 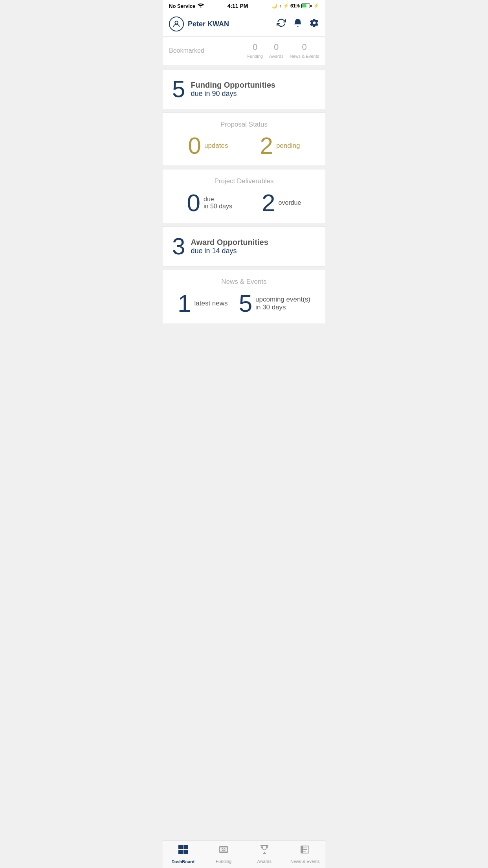 What do you see at coordinates (276, 51) in the screenshot?
I see `bookmark-awards: 0 Awards` at bounding box center [276, 51].